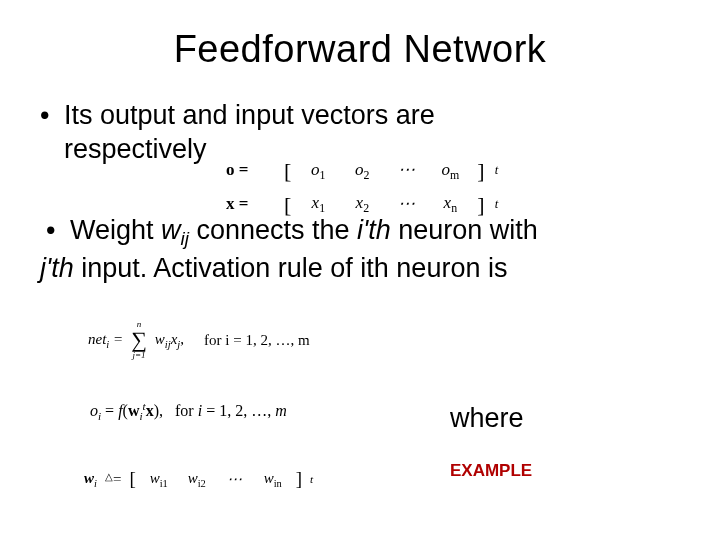 The image size is (720, 540). What do you see at coordinates (487, 418) in the screenshot?
I see `where-label: where` at bounding box center [487, 418].